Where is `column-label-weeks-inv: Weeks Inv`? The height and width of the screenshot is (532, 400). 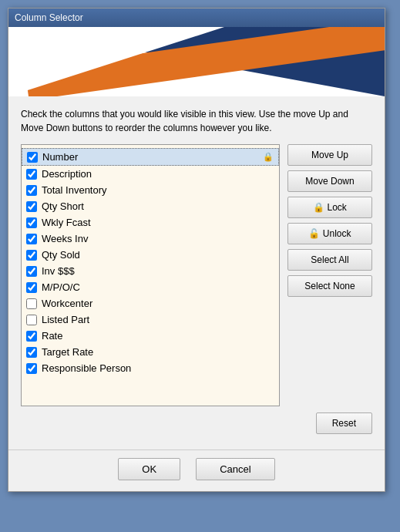 column-label-weeks-inv: Weeks Inv is located at coordinates (65, 239).